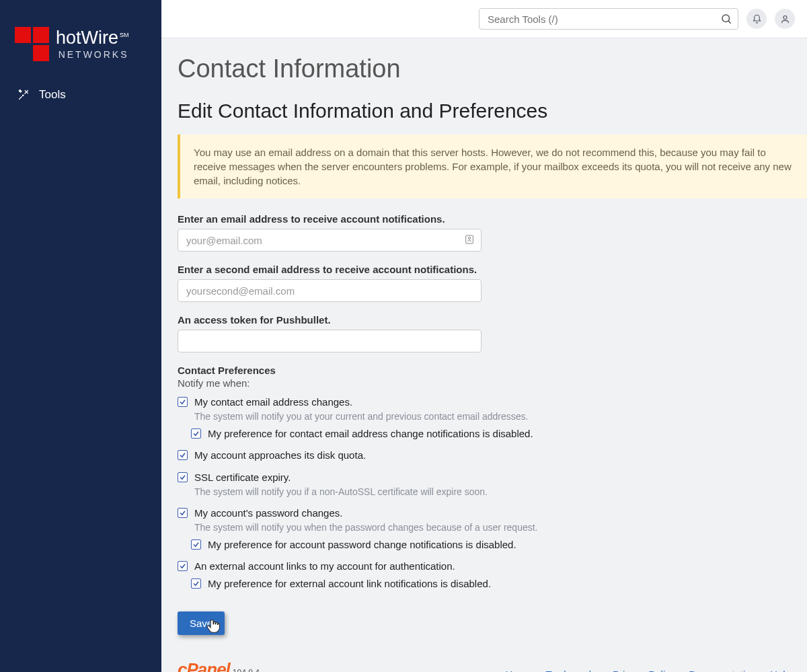 Image resolution: width=807 pixels, height=672 pixels. Describe the element at coordinates (81, 54) in the screenshot. I see `brand-logo: hotWireSM NETWORKS` at that location.